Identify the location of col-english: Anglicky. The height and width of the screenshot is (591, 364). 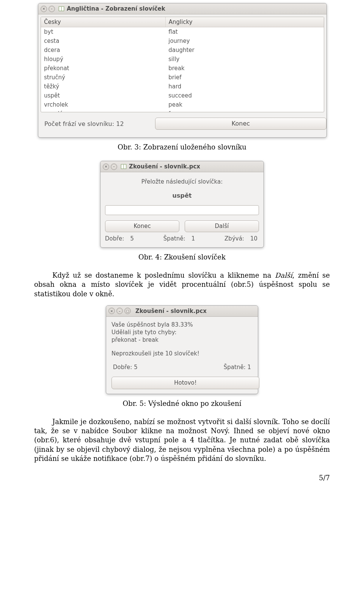
(245, 22).